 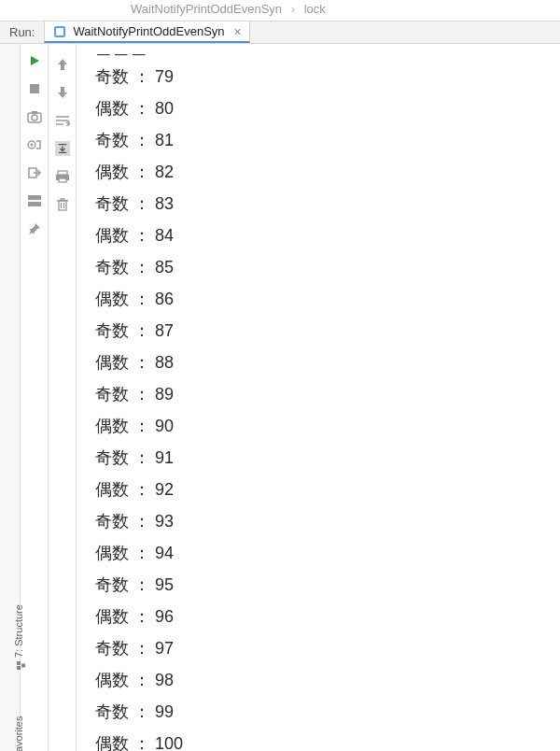 What do you see at coordinates (19, 734) in the screenshot?
I see `favorites-label: 2: Favorites` at bounding box center [19, 734].